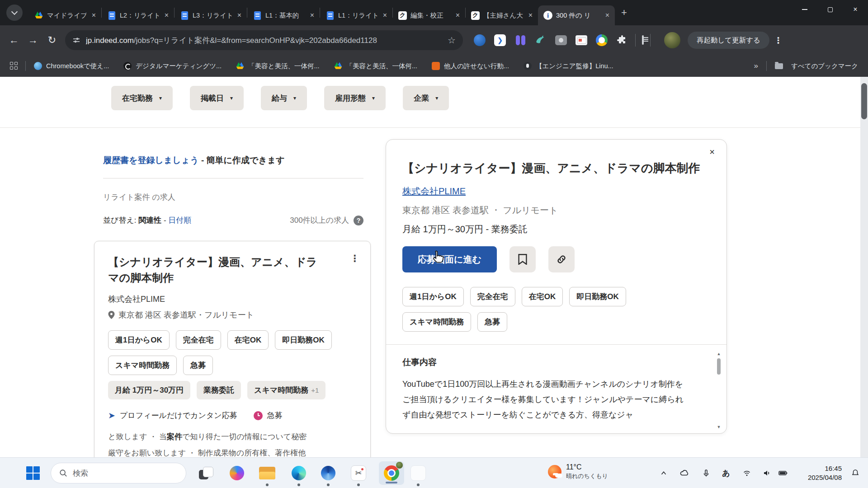 Image resolution: width=868 pixels, height=488 pixels. Describe the element at coordinates (354, 258) in the screenshot. I see `job-menu-icon: ⋮` at that location.